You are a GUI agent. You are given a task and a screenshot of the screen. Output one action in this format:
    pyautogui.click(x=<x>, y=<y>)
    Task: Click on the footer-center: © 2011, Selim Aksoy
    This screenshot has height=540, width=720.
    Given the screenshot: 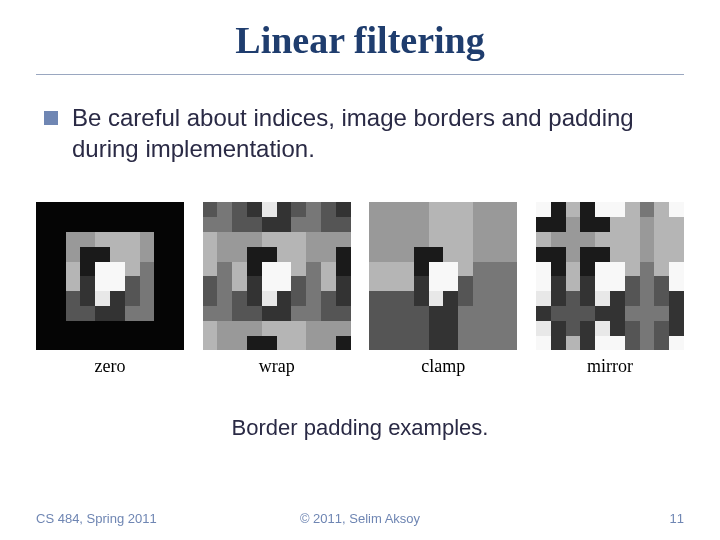 What is the action you would take?
    pyautogui.click(x=360, y=518)
    